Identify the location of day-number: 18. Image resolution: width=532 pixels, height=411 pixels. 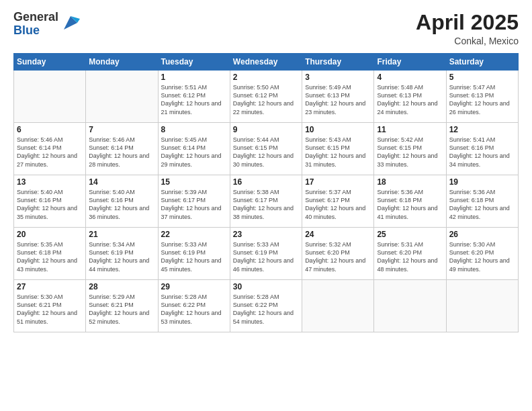
(410, 182).